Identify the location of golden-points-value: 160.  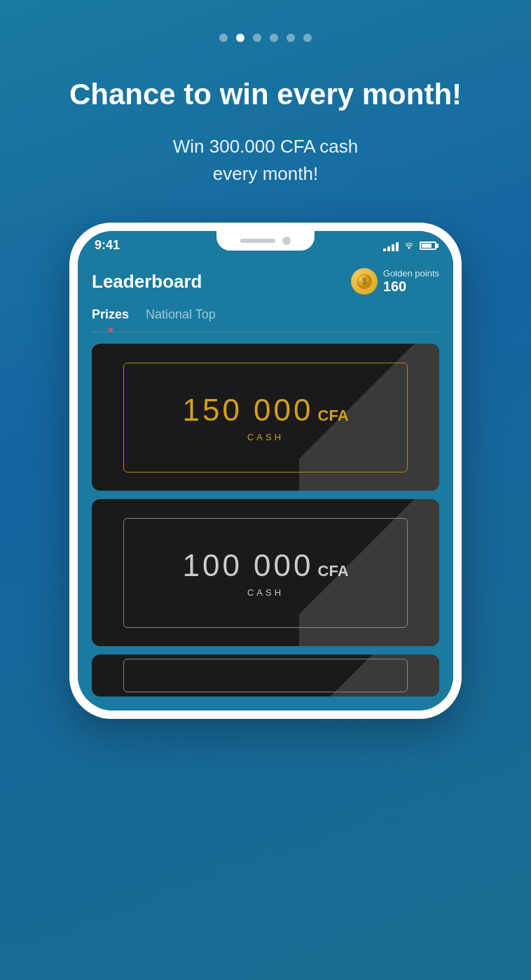
(411, 287).